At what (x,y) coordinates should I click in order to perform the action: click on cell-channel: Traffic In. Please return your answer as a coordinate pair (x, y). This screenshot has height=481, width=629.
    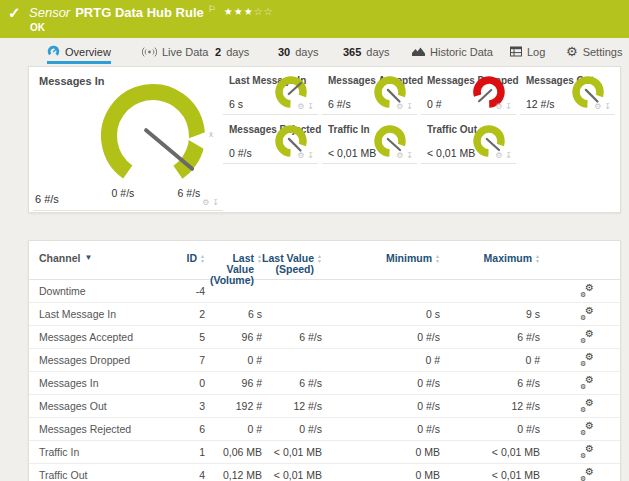
    Looking at the image, I should click on (103, 452).